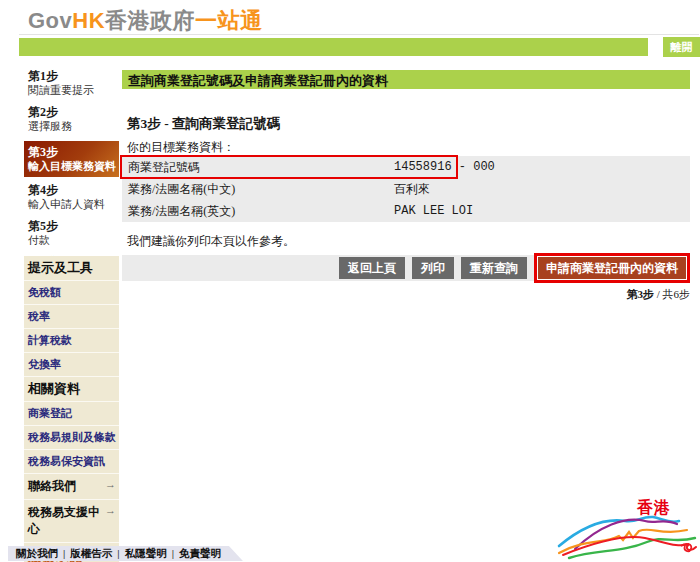 The height and width of the screenshot is (562, 700). Describe the element at coordinates (74, 204) in the screenshot. I see `step-4-label: 輸入申請人資料` at that location.